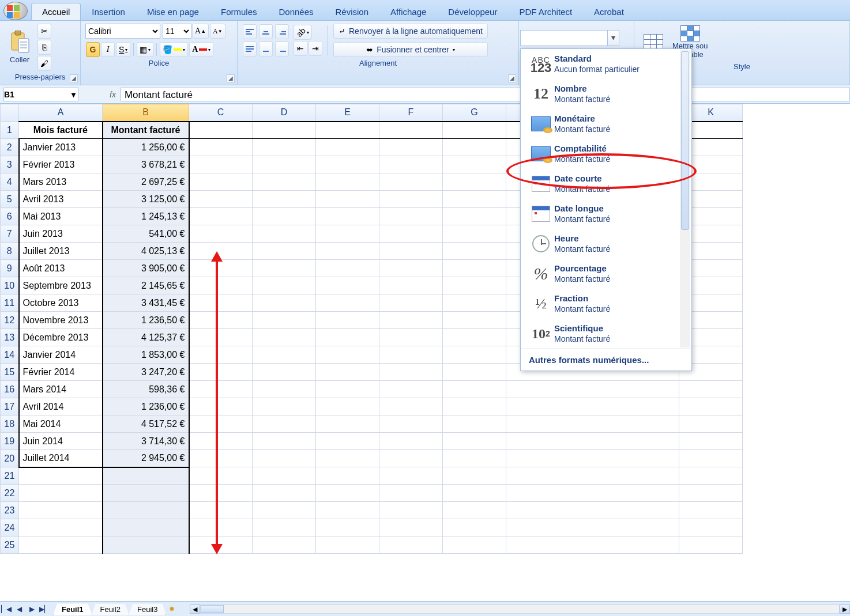 The height and width of the screenshot is (616, 850). Describe the element at coordinates (282, 32) in the screenshot. I see `align-top-right` at that location.